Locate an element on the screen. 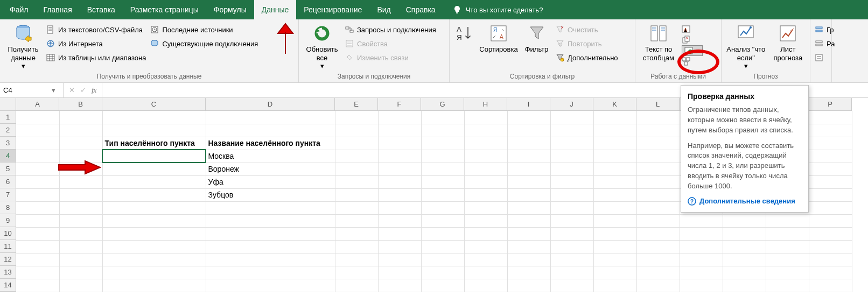 The image size is (868, 303). cell-H3 is located at coordinates (486, 143).